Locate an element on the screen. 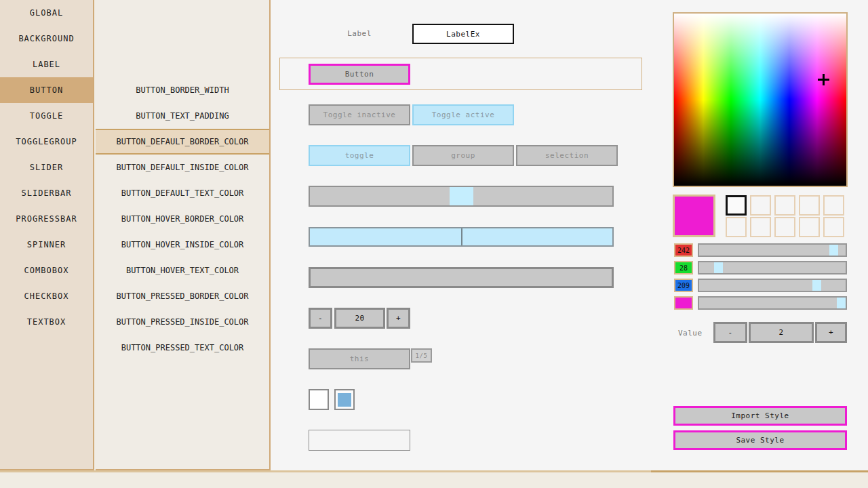 The width and height of the screenshot is (868, 488). label-textbox-preview: LabelEx is located at coordinates (463, 34).